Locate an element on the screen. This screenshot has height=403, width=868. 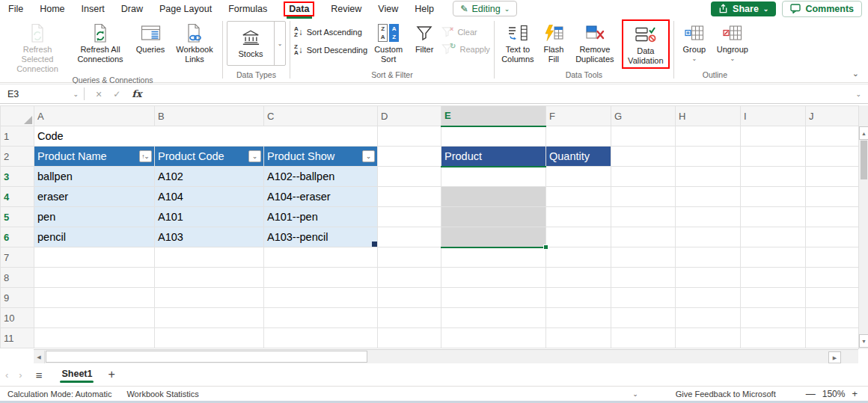
cell-a1-merged-title: Code is located at coordinates (207, 136).